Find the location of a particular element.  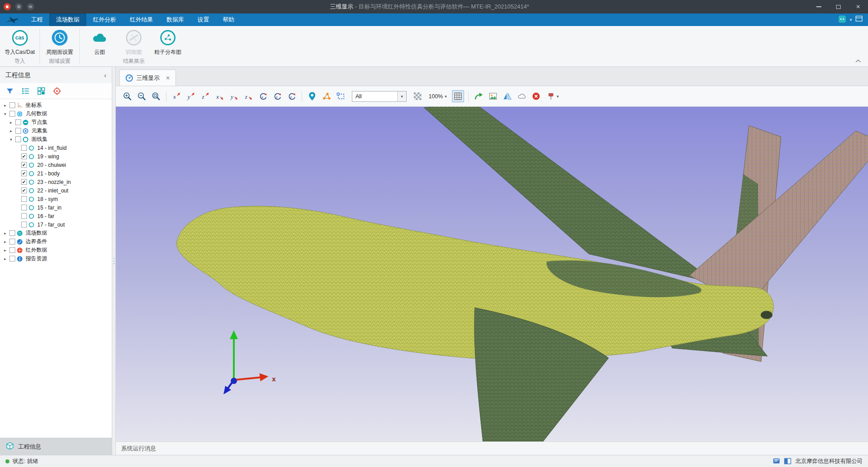

grid-toggle-icon is located at coordinates (458, 96).